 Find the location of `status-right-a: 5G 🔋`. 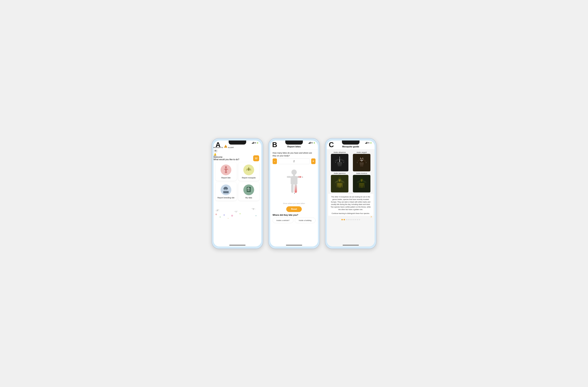

status-right-a: 5G 🔋 is located at coordinates (255, 143).